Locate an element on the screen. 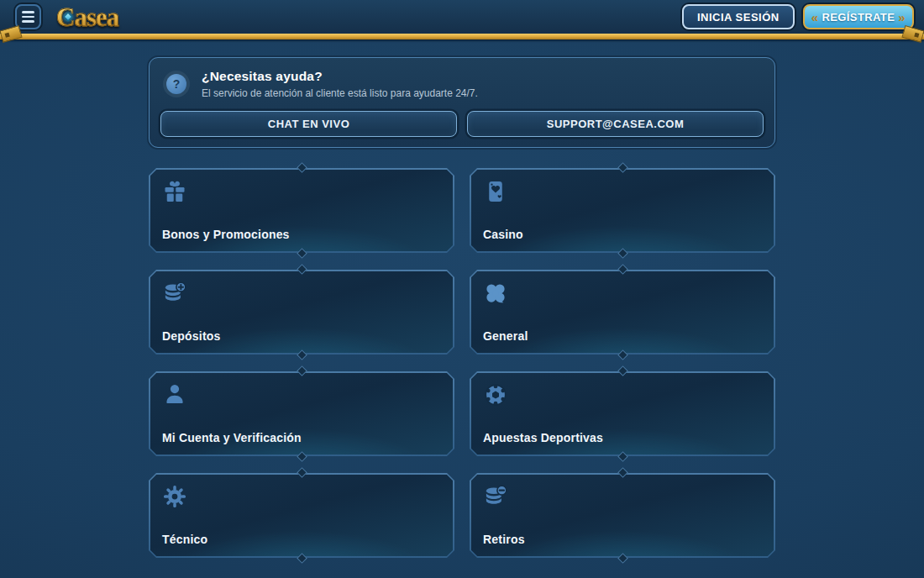 Image resolution: width=924 pixels, height=578 pixels. category-card-apuestas: Apuestas Deportivas is located at coordinates (622, 413).